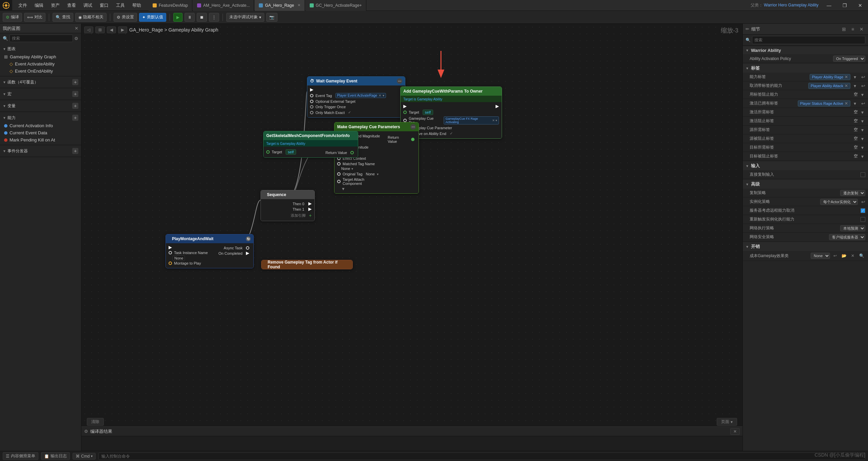 The width and height of the screenshot is (868, 461). I want to click on add-tag-btn: ▾, so click(855, 77).